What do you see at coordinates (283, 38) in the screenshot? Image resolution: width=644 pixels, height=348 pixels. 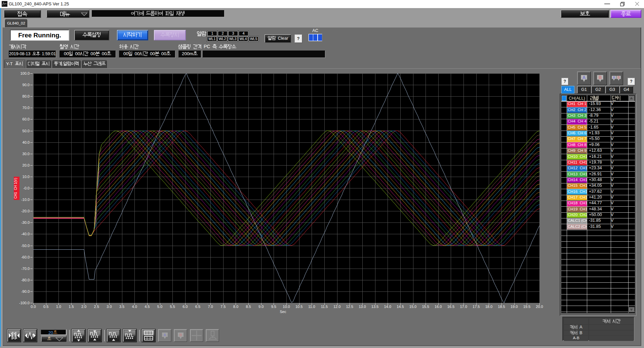 I see `svg-text: Clear` at bounding box center [283, 38].